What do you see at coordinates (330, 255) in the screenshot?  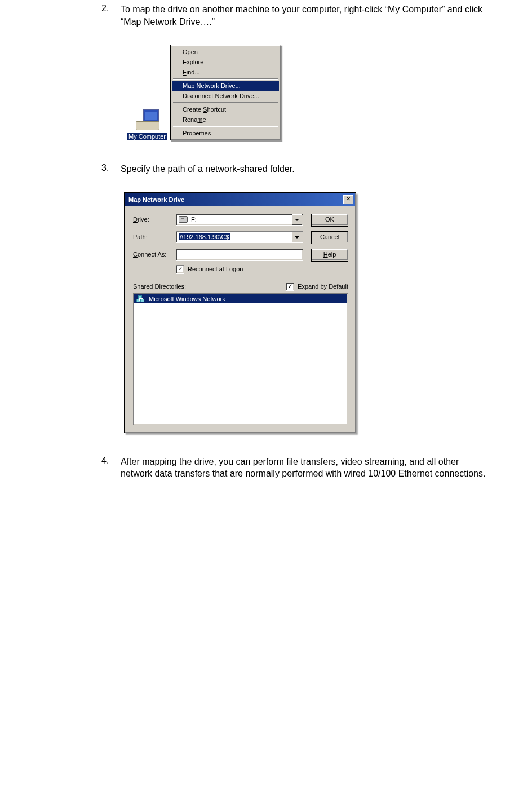 I see `help-button: Help` at bounding box center [330, 255].